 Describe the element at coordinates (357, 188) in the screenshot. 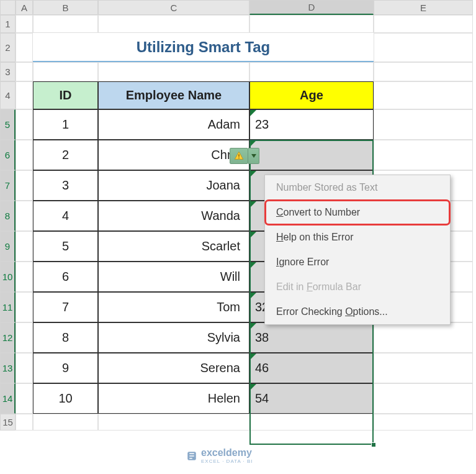

I see `menu-title: Number Stored as Text` at that location.